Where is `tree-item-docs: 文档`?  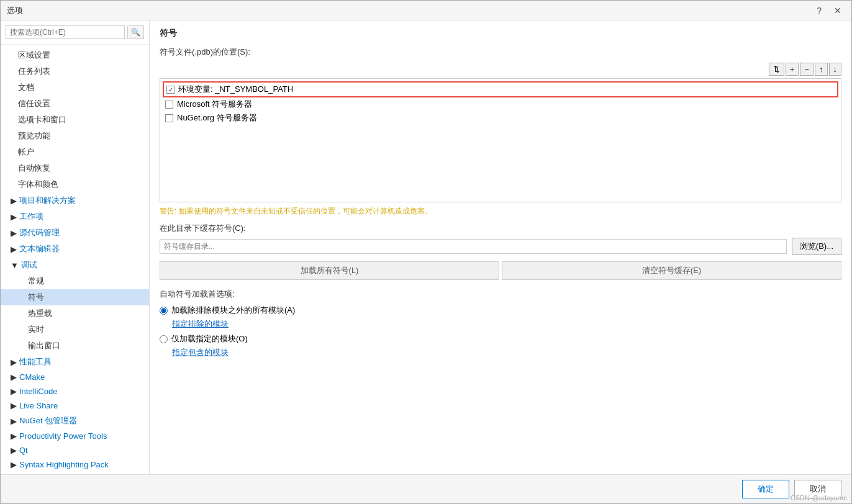
tree-item-docs: 文档 is located at coordinates (75, 88).